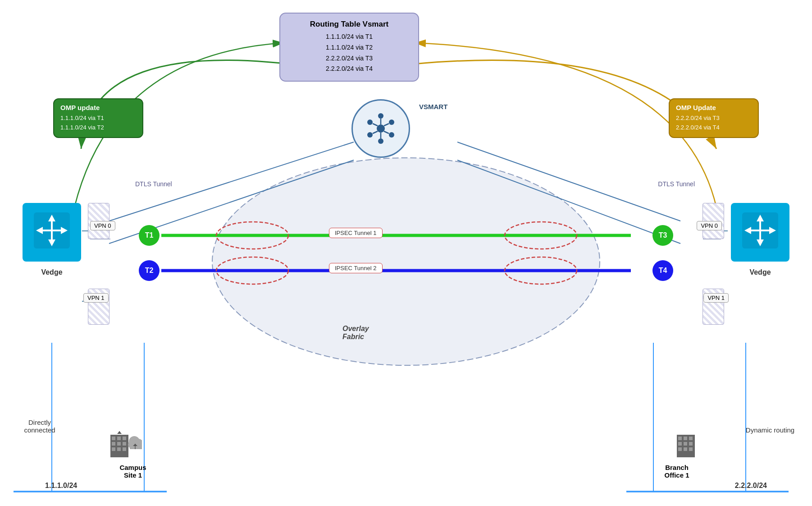  Describe the element at coordinates (98, 118) in the screenshot. I see `omp-update-left: OMP update 1.1.1.0/24 via T1 1.1.1.0/24 …` at that location.